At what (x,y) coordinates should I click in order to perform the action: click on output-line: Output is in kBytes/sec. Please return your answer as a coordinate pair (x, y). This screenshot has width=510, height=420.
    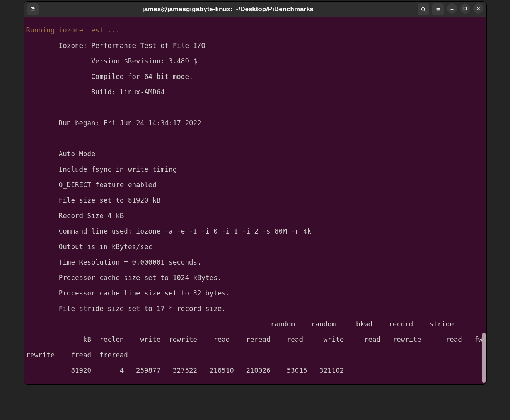
    Looking at the image, I should click on (90, 247).